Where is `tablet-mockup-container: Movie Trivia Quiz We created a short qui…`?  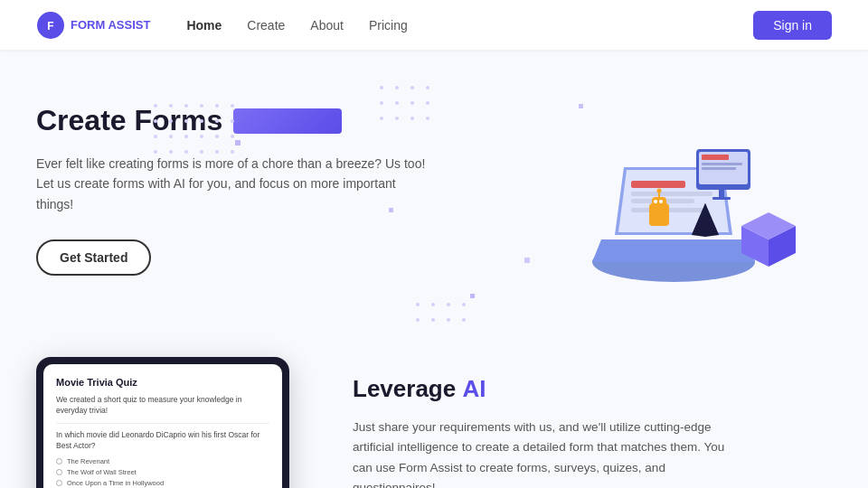
tablet-mockup-container: Movie Trivia Quiz We created a short qui… is located at coordinates (172, 423).